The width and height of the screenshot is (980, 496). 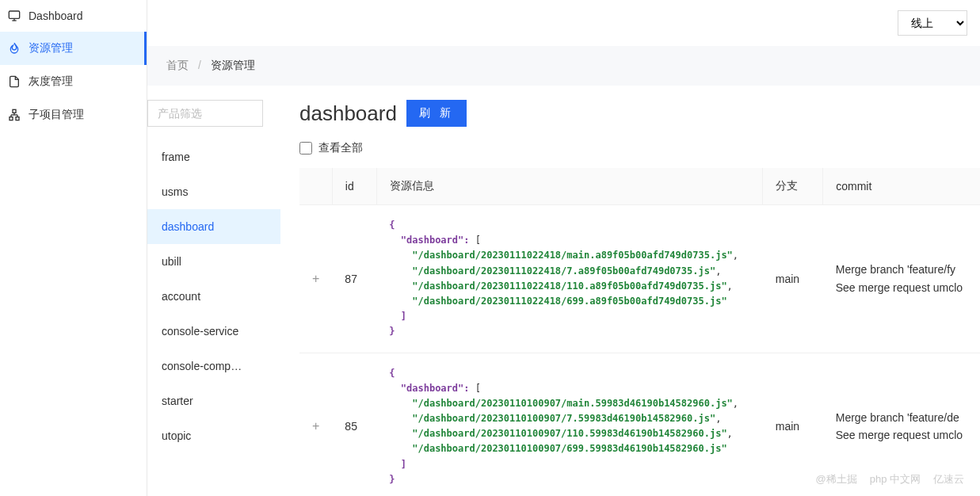 What do you see at coordinates (306, 148) in the screenshot?
I see `view-all-checkbox` at bounding box center [306, 148].